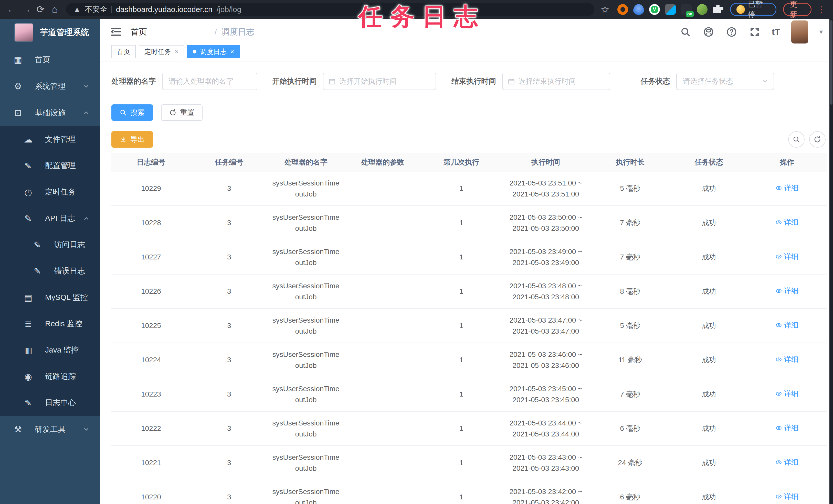 Image resolution: width=833 pixels, height=504 pixels. I want to click on help-icon, so click(732, 32).